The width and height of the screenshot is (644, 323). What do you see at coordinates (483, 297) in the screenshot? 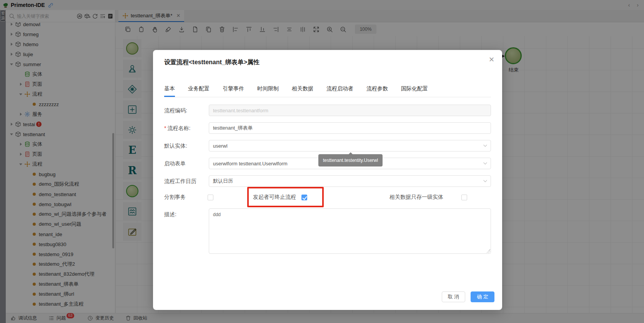
I see `ok-button: 确 定` at bounding box center [483, 297].